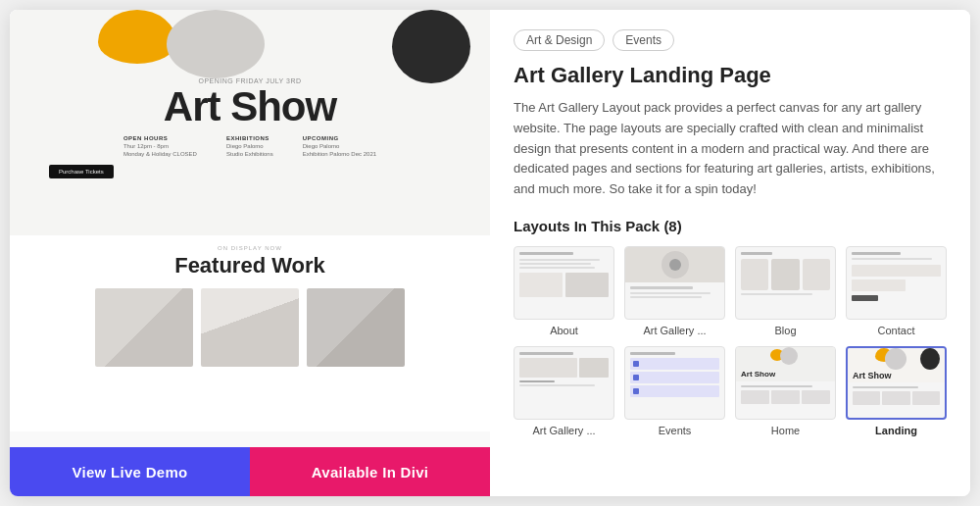 This screenshot has height=506, width=980. Describe the element at coordinates (250, 146) in the screenshot. I see `info-row: OPEN HOURS Thur 12pm - 8pm Monday & Holi…` at that location.